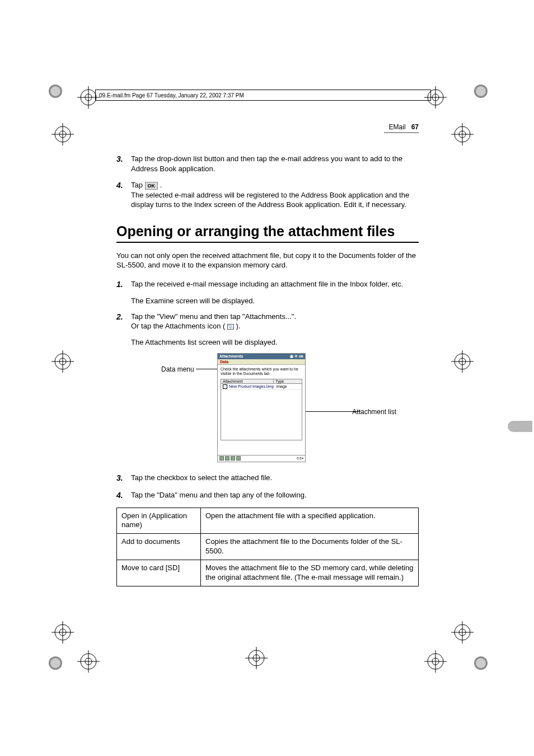 The width and height of the screenshot is (534, 756). What do you see at coordinates (238, 326) in the screenshot?
I see `step-text-line2b: ).` at bounding box center [238, 326].